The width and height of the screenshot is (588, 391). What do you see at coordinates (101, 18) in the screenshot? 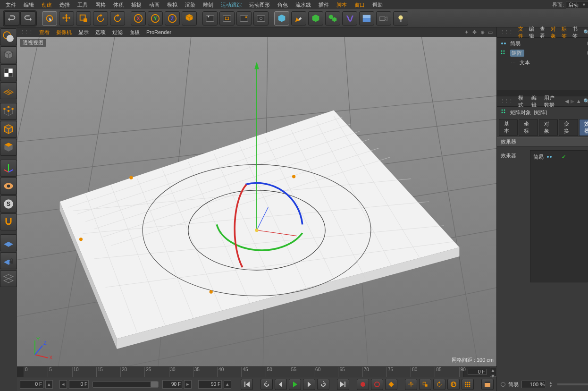
I see `rotate-tool` at bounding box center [101, 18].